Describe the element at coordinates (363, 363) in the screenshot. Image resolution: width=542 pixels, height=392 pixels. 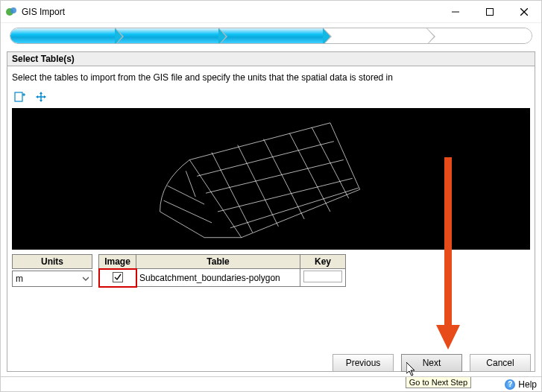
I see `previous-button: Previous` at that location.